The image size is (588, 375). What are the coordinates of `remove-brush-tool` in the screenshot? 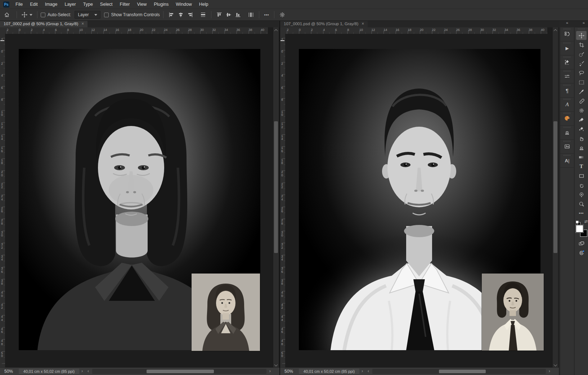 It's located at (581, 63).